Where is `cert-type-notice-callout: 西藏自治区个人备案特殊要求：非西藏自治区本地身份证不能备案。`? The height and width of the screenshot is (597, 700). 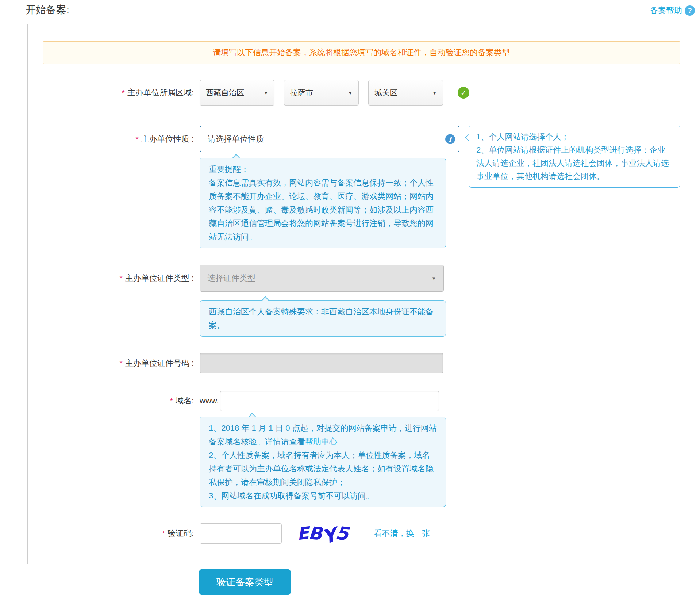
cert-type-notice-callout: 西藏自治区个人备案特殊要求：非西藏自治区本地身份证不能备案。 is located at coordinates (323, 318).